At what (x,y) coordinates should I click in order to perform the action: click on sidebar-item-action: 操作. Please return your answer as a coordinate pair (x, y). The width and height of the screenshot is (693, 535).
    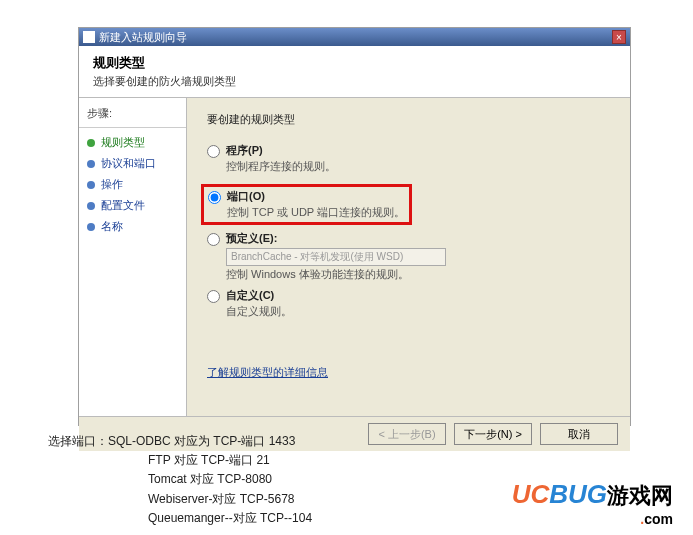
    Looking at the image, I should click on (132, 184).